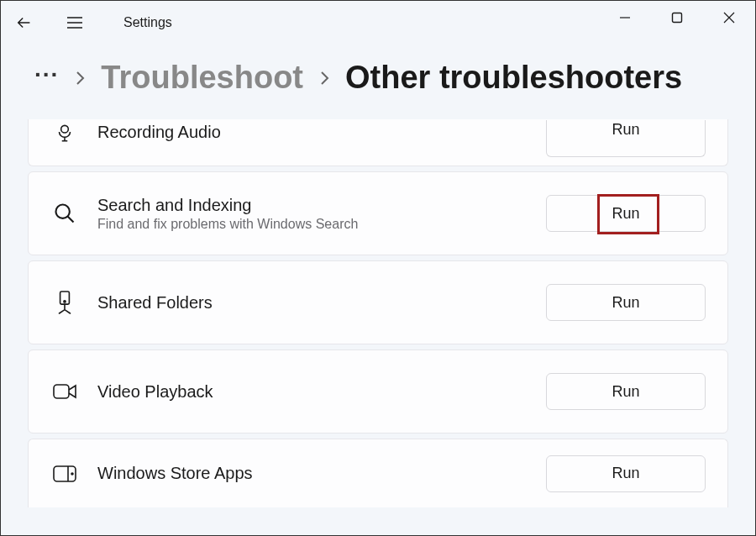  Describe the element at coordinates (75, 23) in the screenshot. I see `hamburger-icon` at that location.